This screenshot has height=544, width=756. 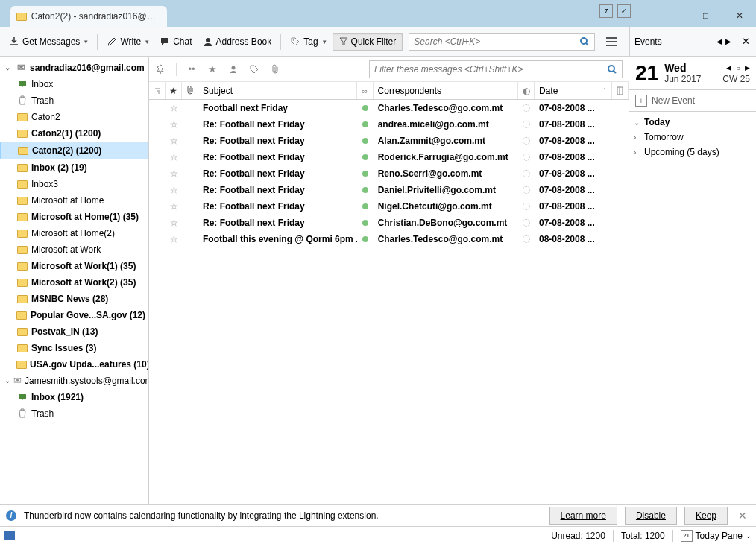 I want to click on message-filter-box, so click(x=496, y=69).